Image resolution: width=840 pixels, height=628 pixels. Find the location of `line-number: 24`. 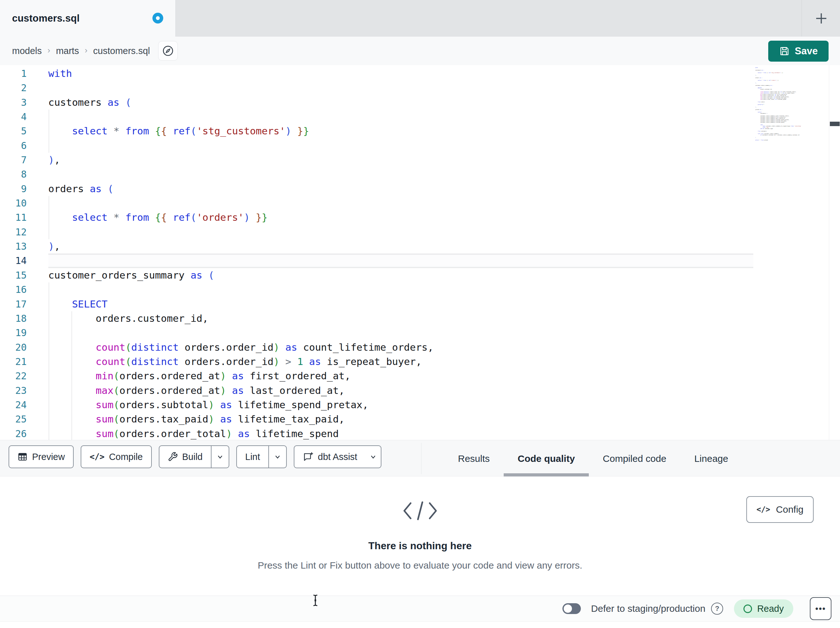

line-number: 24 is located at coordinates (13, 405).